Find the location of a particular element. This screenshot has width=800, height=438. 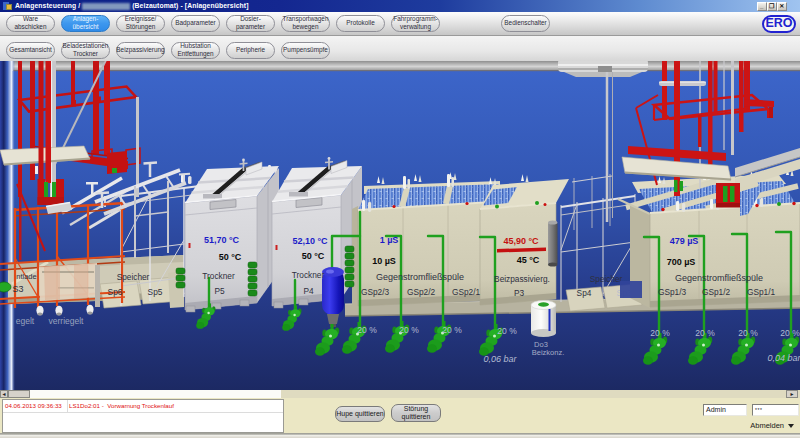

svg-text: GSp1/1 is located at coordinates (762, 292).